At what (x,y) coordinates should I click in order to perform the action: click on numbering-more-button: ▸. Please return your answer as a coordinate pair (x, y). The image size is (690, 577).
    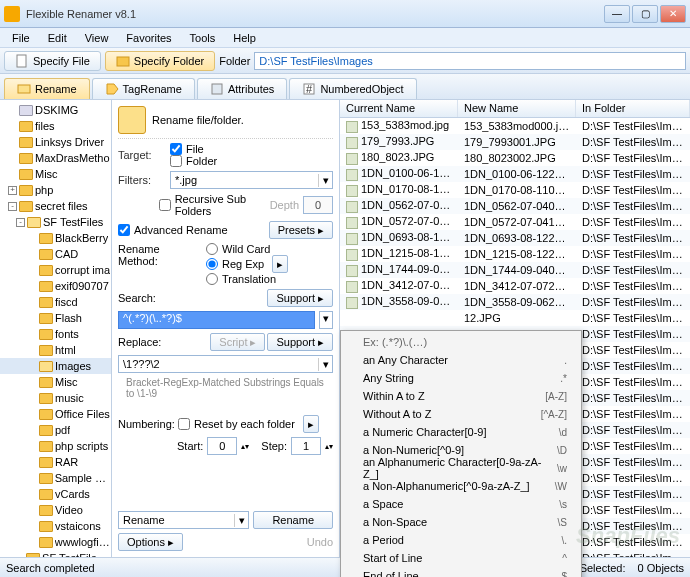
    Looking at the image, I should click on (311, 424).